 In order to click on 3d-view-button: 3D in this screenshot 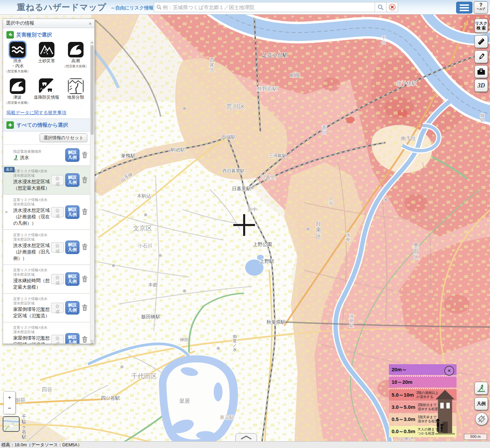, I will do `click(481, 85)`.